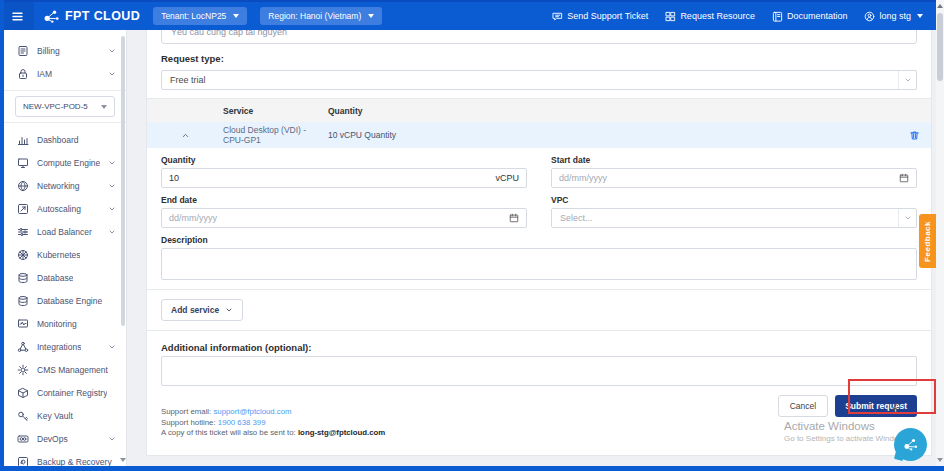 This screenshot has width=944, height=471. What do you see at coordinates (65, 370) in the screenshot?
I see `sidebar-item-cms-management: CMS Management` at bounding box center [65, 370].